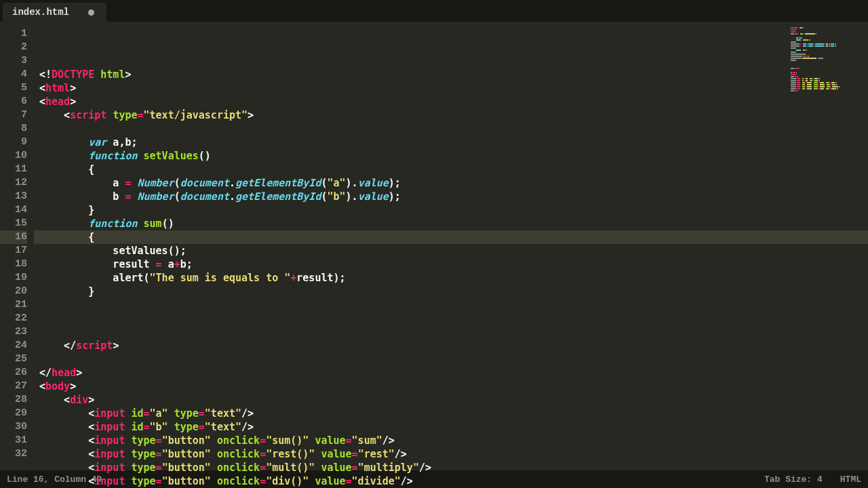 This screenshot has width=868, height=488. I want to click on line-number: 29, so click(14, 413).